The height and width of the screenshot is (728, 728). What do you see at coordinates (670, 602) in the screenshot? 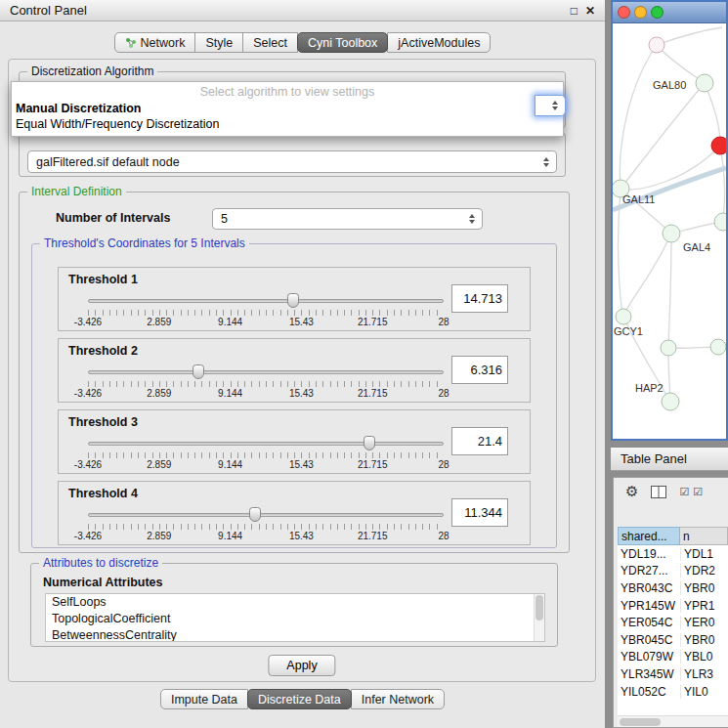
I see `table-panel-window: ⚙ ☑ ☑ shared... n YDL19... YDL1 YDR27...…` at bounding box center [670, 602].